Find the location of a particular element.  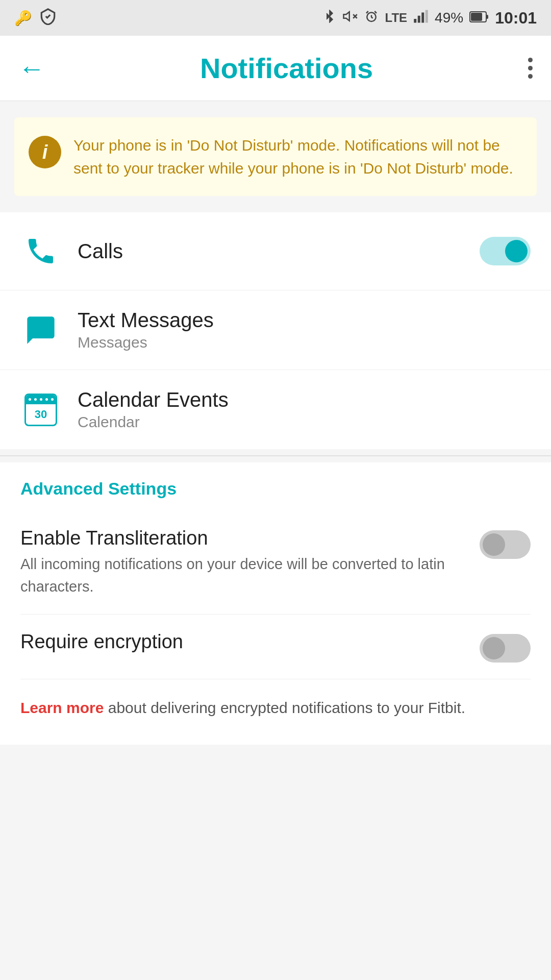

transliteration-setting: Enable Transliteration All incoming noti… is located at coordinates (276, 562).